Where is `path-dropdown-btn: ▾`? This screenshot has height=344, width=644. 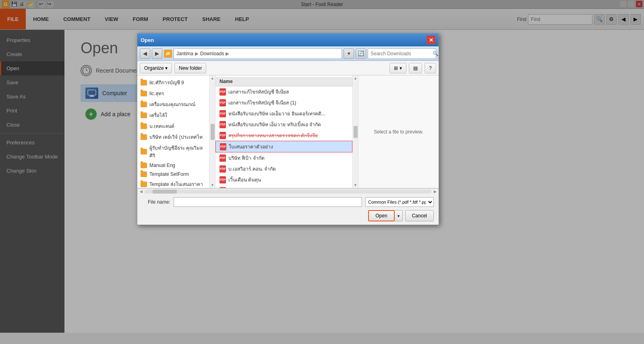
path-dropdown-btn: ▾ is located at coordinates (349, 54).